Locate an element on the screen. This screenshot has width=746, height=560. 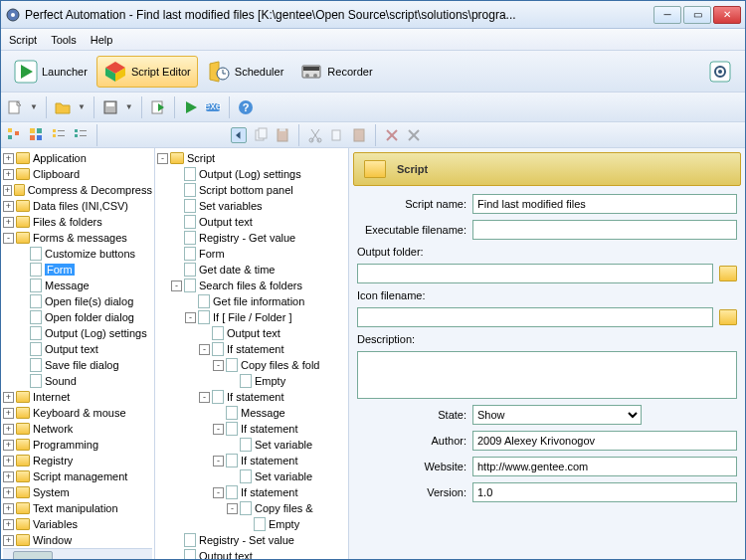
tree-item: +Registry is located at coordinates (78, 461).